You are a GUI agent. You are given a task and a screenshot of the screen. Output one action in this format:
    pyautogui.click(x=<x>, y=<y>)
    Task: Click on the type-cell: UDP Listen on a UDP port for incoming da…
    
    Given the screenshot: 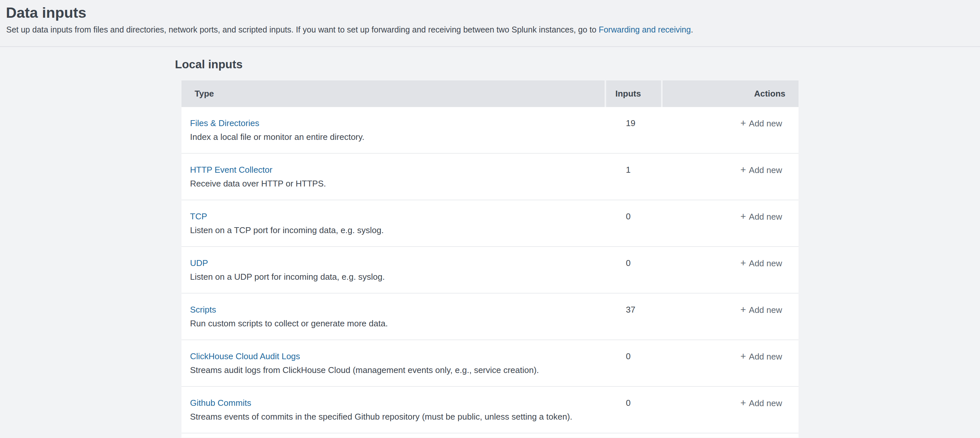 What is the action you would take?
    pyautogui.click(x=393, y=270)
    